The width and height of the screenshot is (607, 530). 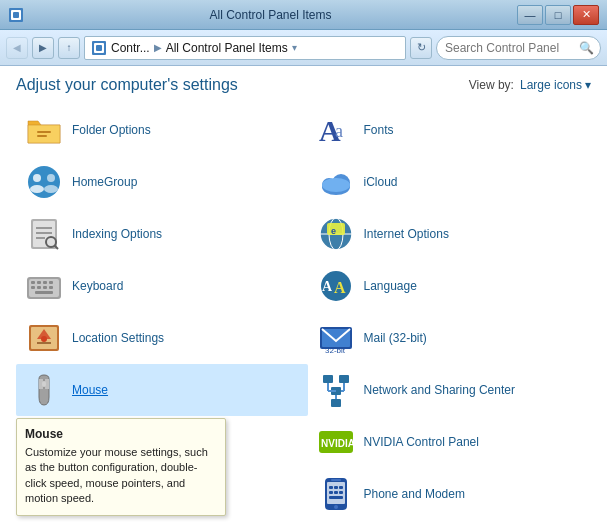 I want to click on back-button: ◀, so click(x=17, y=48).